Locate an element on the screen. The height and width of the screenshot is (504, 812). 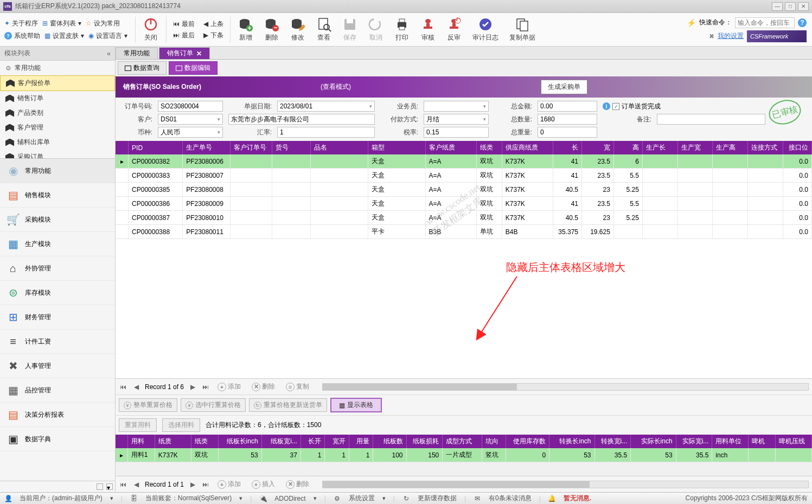
db-edit-button: 修改 is located at coordinates (298, 29).